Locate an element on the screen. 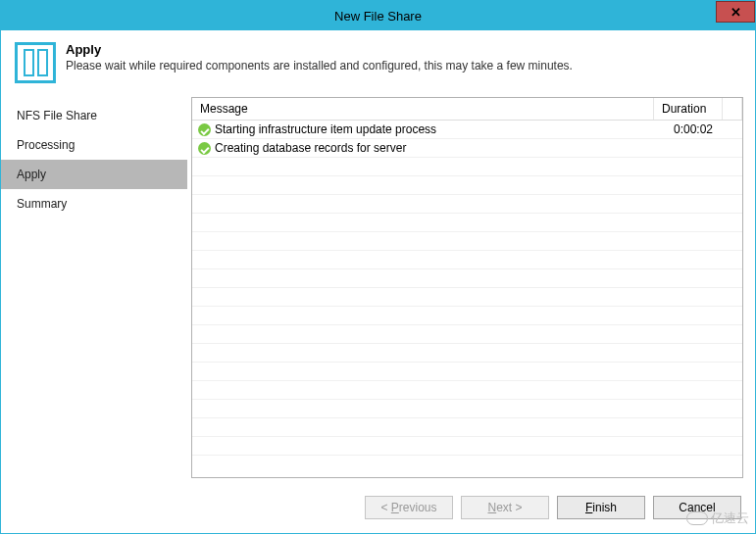  cancel-button: Cancel is located at coordinates (697, 508).